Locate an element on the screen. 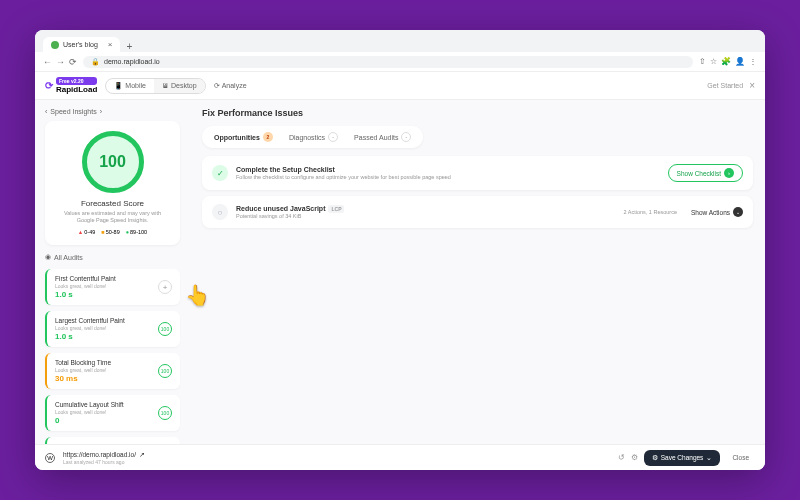  triangle-icon: ▲ is located at coordinates (80, 232).